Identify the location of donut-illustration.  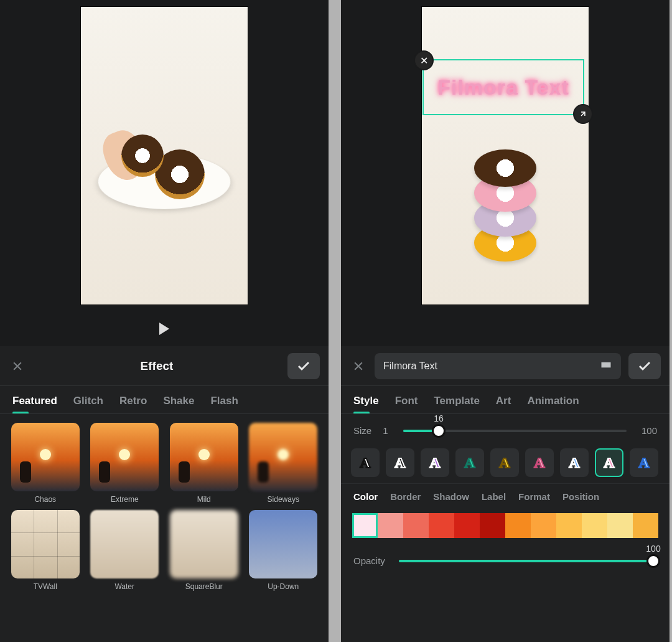
(142, 156).